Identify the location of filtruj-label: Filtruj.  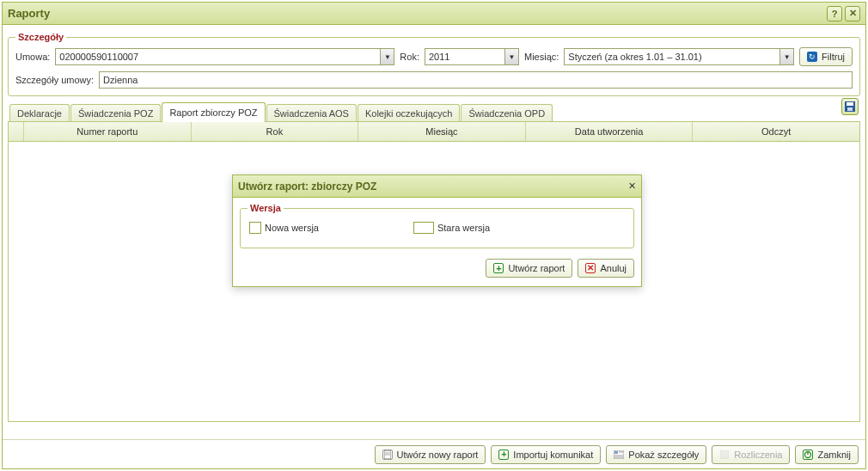
(834, 57).